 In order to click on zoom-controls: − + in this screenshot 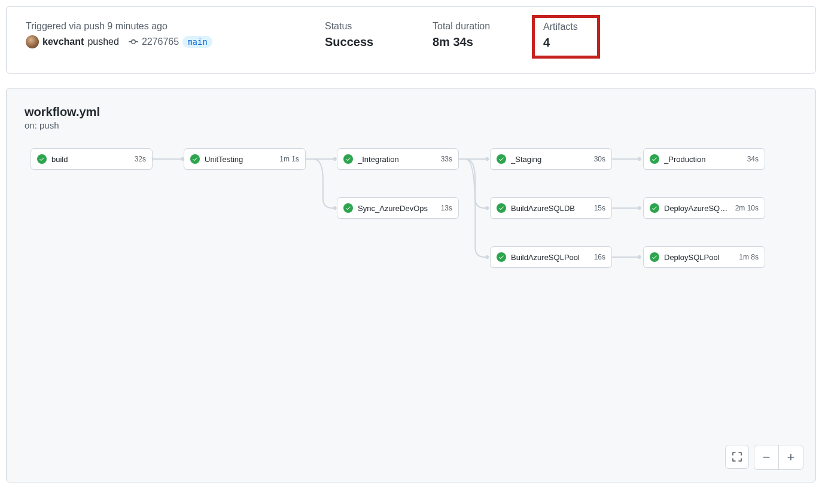, I will do `click(765, 457)`.